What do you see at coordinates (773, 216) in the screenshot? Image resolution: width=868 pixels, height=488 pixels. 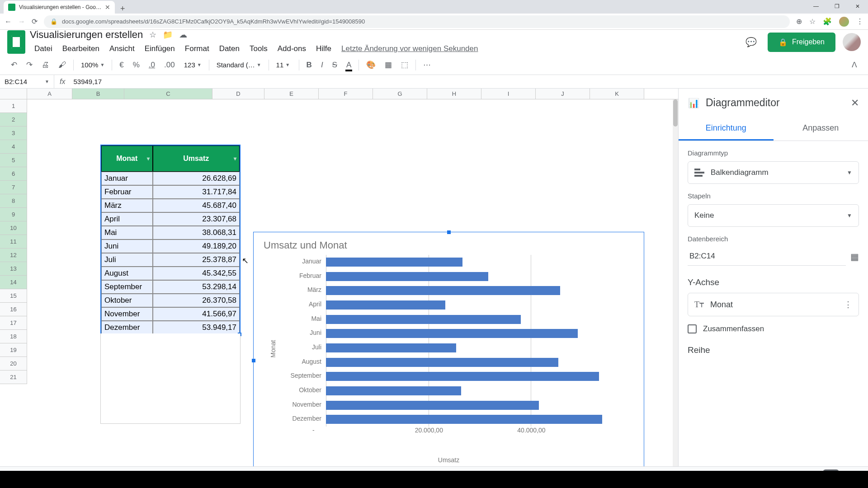 I see `stacking-select: Keine ▼` at bounding box center [773, 216].